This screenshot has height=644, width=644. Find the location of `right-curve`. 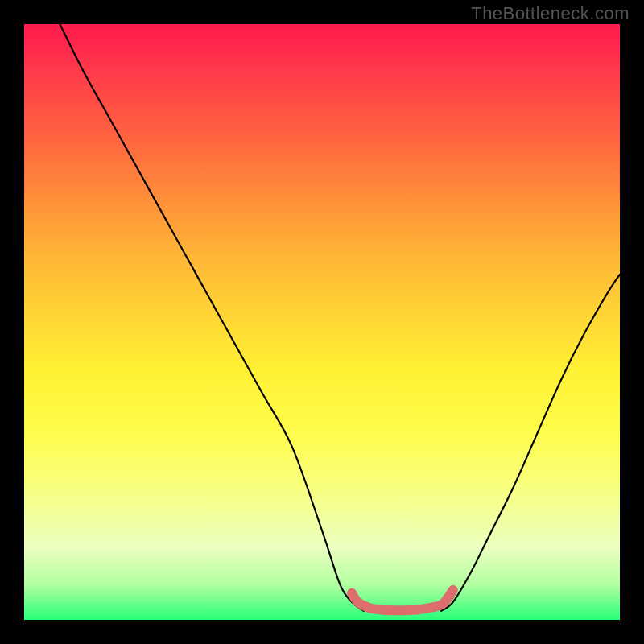

right-curve is located at coordinates (530, 443).